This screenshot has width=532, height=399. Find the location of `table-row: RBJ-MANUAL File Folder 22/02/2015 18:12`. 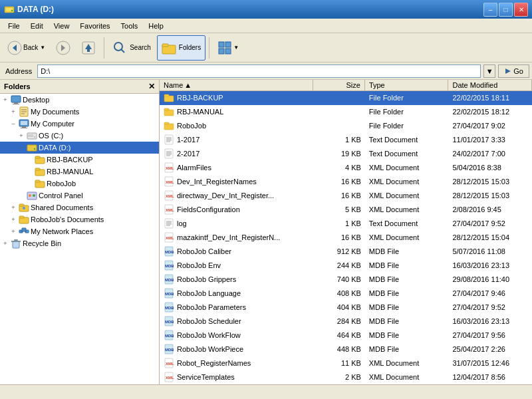

table-row: RBJ-MANUAL File Folder 22/02/2015 18:12 is located at coordinates (346, 112).